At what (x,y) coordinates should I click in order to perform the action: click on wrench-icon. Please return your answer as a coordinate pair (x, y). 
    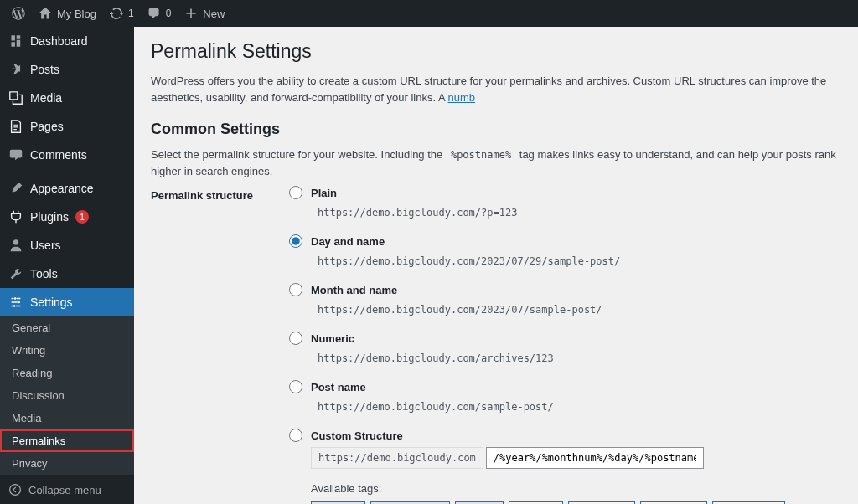
    Looking at the image, I should click on (16, 274).